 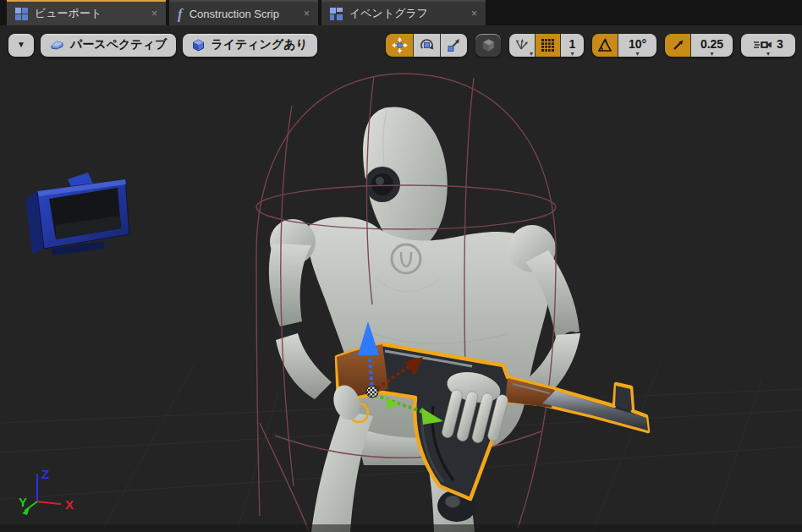 I want to click on axis-y-label: Y, so click(x=23, y=502).